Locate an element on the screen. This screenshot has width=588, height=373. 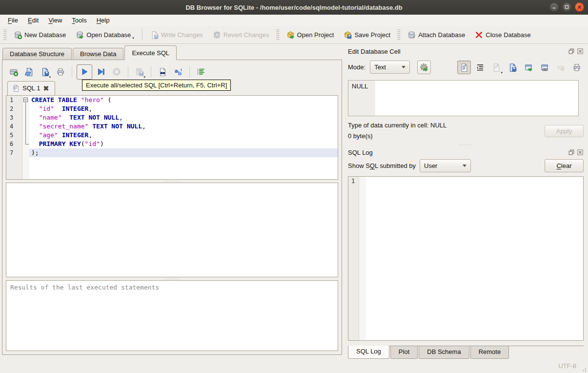
save-project-button: Save Project is located at coordinates (367, 35).